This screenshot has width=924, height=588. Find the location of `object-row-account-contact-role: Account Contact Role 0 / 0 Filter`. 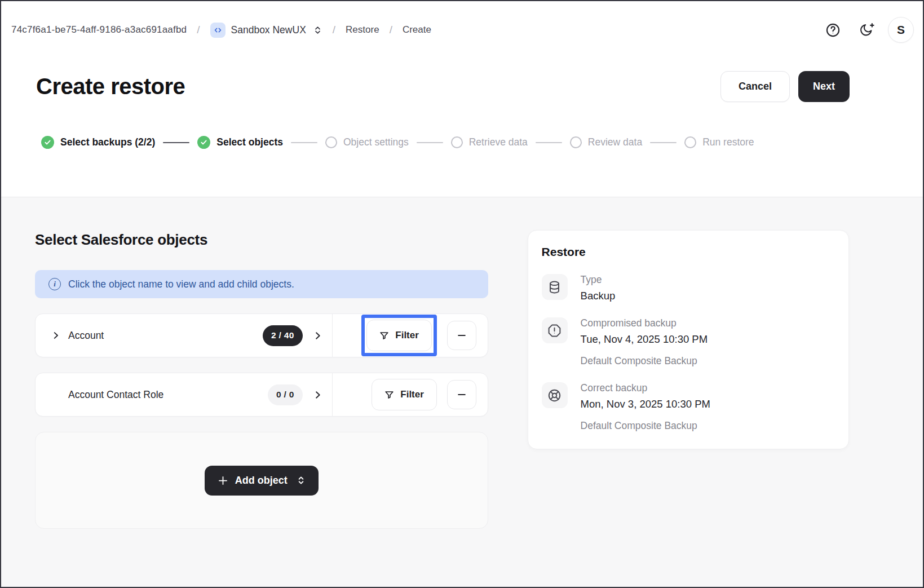

object-row-account-contact-role: Account Contact Role 0 / 0 Filter is located at coordinates (262, 395).